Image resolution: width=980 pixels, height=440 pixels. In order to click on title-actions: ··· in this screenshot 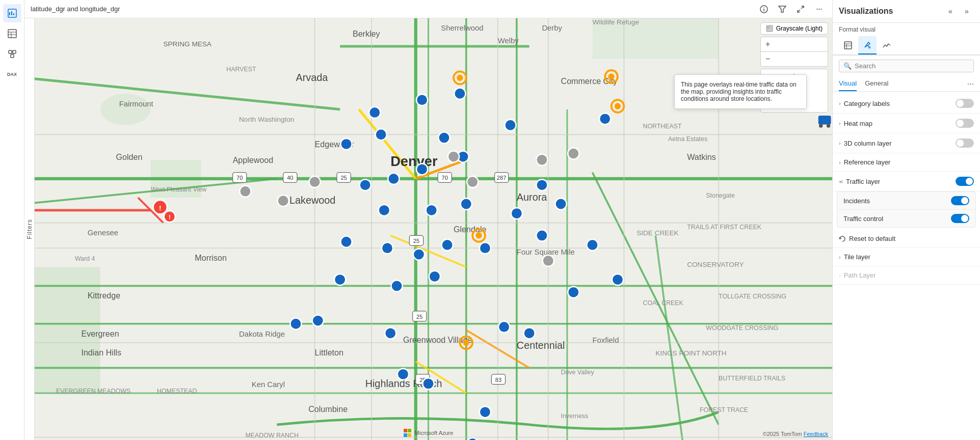, I will do `click(791, 9)`.